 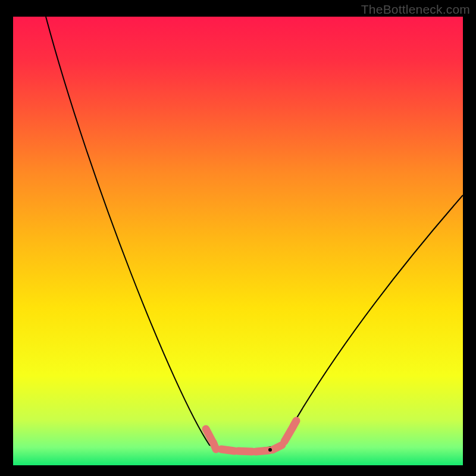 What do you see at coordinates (270, 450) in the screenshot?
I see `min-marker-dot` at bounding box center [270, 450].